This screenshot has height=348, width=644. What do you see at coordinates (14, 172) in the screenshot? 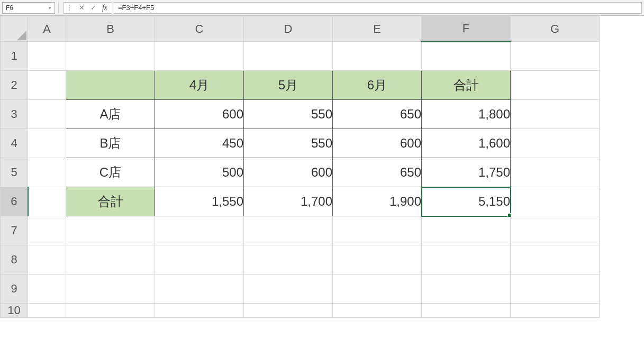
I see `row-header-5: 5` at bounding box center [14, 172].